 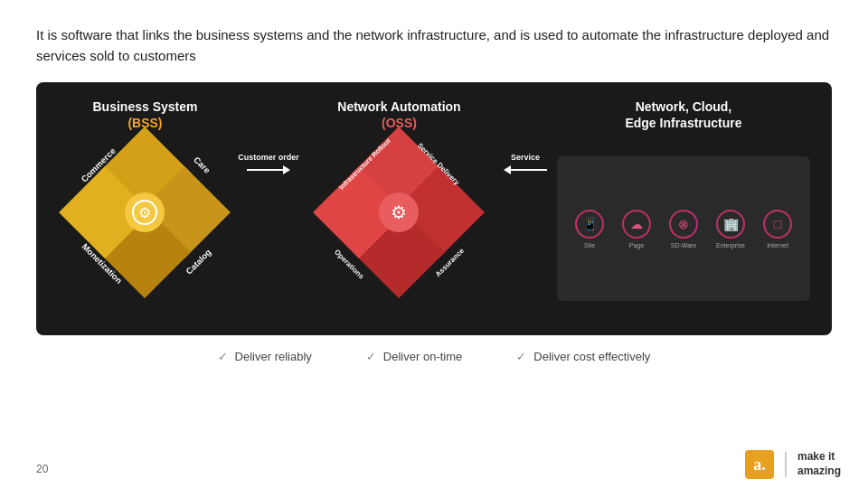 What do you see at coordinates (793, 465) in the screenshot?
I see `logo-area: a. make it amazing` at bounding box center [793, 465].